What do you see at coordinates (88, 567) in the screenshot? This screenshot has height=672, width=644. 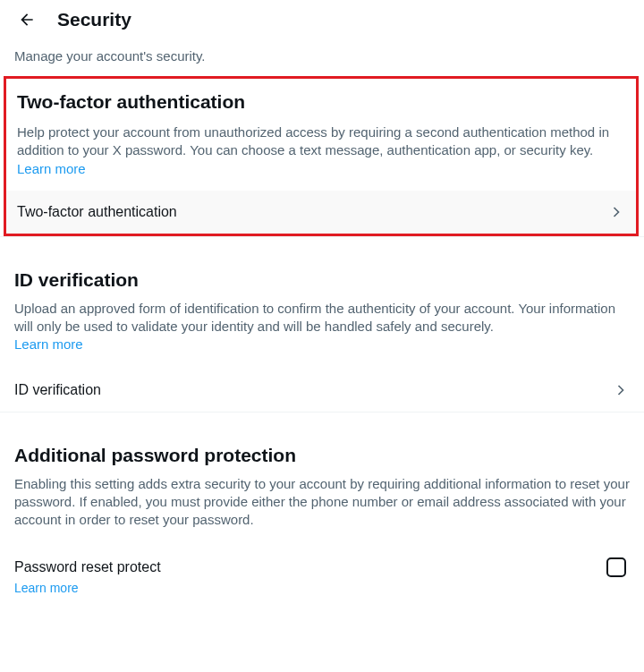 I see `password-reset-protect-label: Password reset protect` at bounding box center [88, 567].